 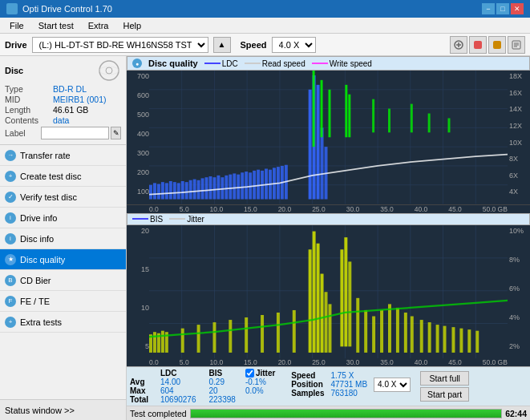 What do you see at coordinates (308, 393) in the screenshot?
I see `samples-stat-label: Samples` at bounding box center [308, 393].